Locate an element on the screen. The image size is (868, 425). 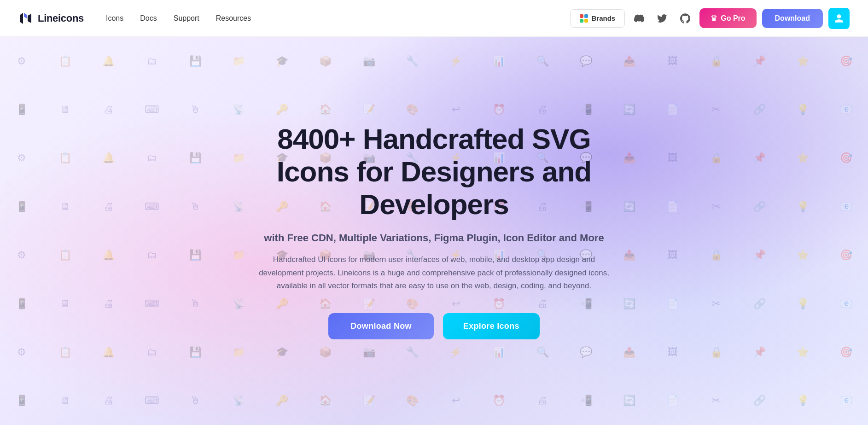
logo-icon is located at coordinates (26, 18).